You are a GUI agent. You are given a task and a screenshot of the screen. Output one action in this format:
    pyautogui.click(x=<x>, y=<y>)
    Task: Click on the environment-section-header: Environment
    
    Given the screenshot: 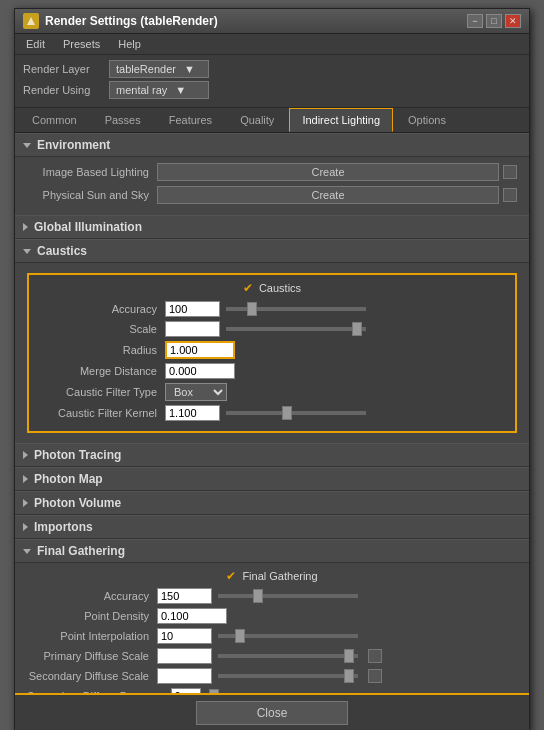 What is the action you would take?
    pyautogui.click(x=272, y=145)
    